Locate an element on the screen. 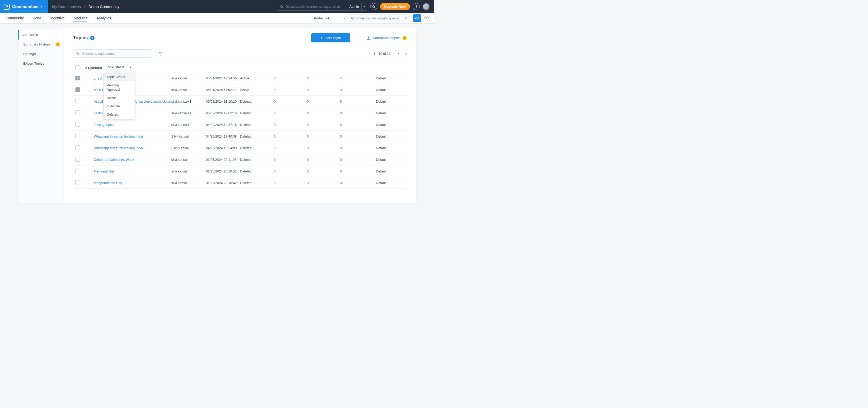 This screenshot has height=408, width=868. topic-link: Memorial Day is located at coordinates (104, 171).